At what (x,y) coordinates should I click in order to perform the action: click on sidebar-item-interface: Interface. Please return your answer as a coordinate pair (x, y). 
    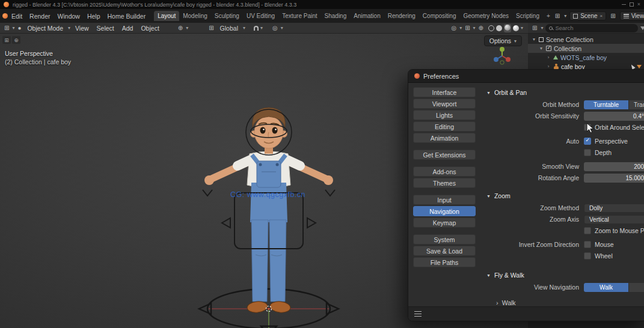
    Looking at the image, I should click on (444, 93).